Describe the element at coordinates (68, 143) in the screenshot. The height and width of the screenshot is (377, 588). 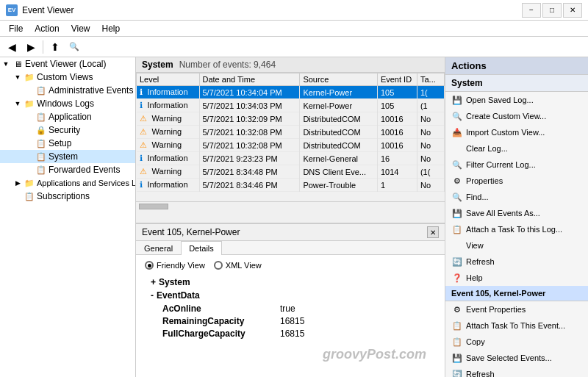
I see `tree-item-setup: ▶ 📋 Setup` at that location.